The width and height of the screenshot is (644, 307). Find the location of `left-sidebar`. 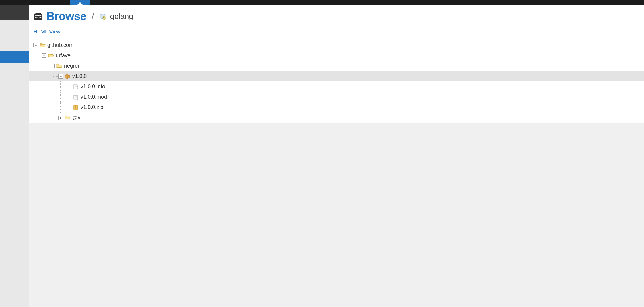

left-sidebar is located at coordinates (15, 156).